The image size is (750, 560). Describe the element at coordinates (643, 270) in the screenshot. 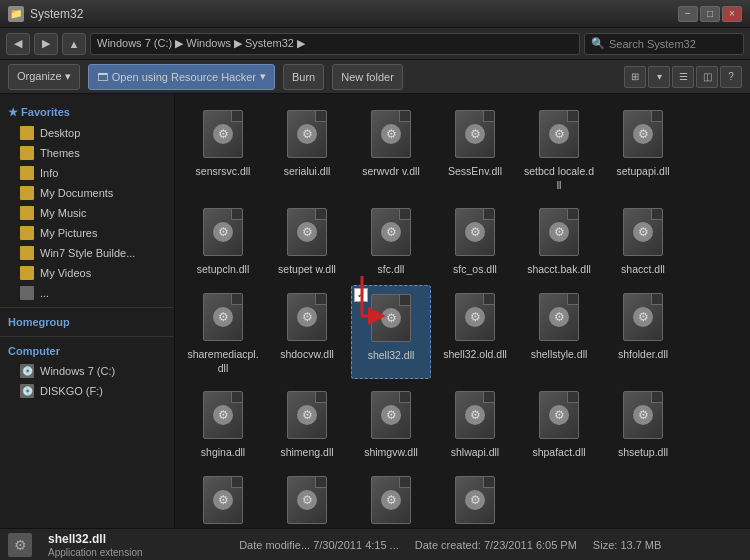

I see `file-name: shacct.dll` at that location.